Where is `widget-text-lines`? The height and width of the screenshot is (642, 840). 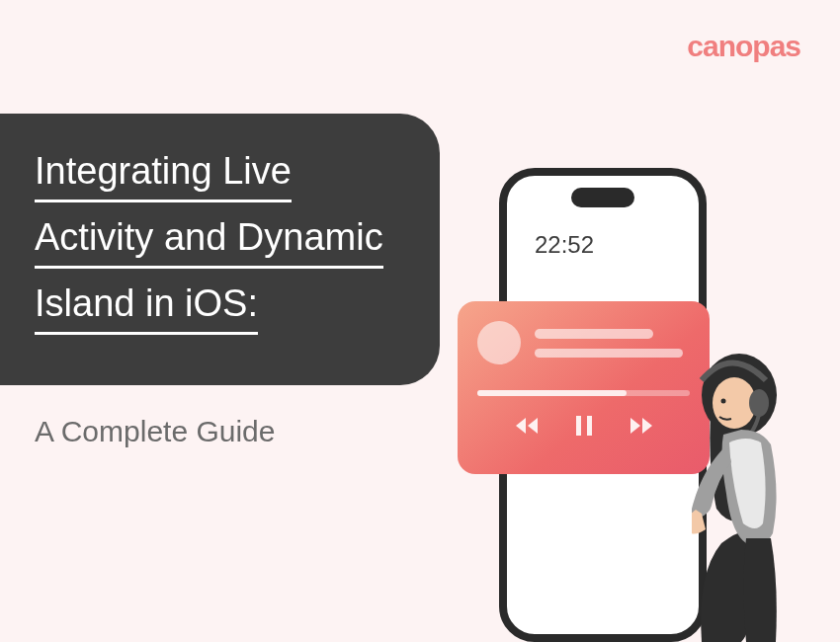 widget-text-lines is located at coordinates (613, 344).